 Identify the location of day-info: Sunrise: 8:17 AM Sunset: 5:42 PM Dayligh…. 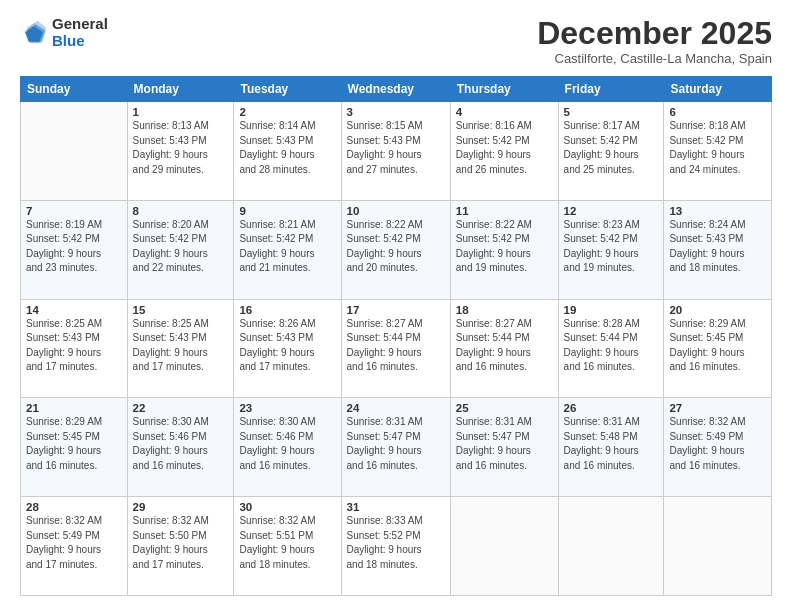
(612, 148).